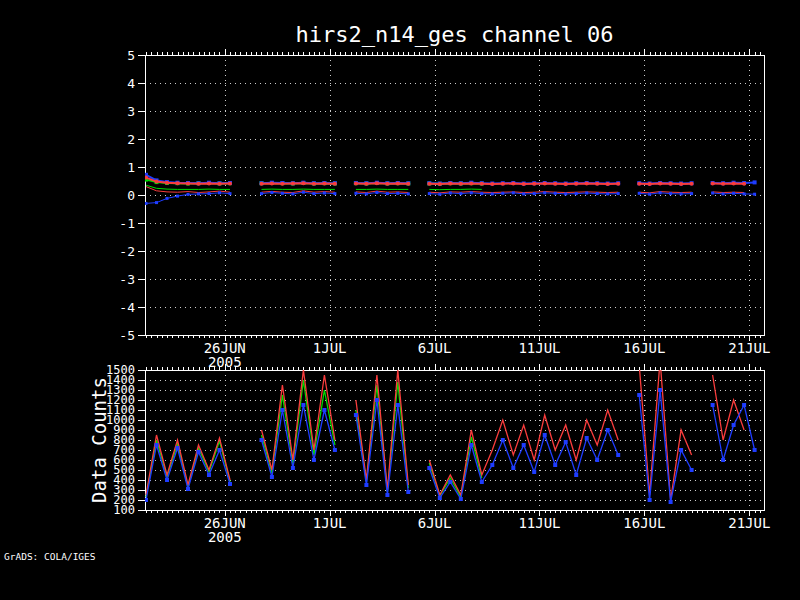 This screenshot has width=800, height=600. Describe the element at coordinates (131, 196) in the screenshot. I see `svg-text: 0` at that location.